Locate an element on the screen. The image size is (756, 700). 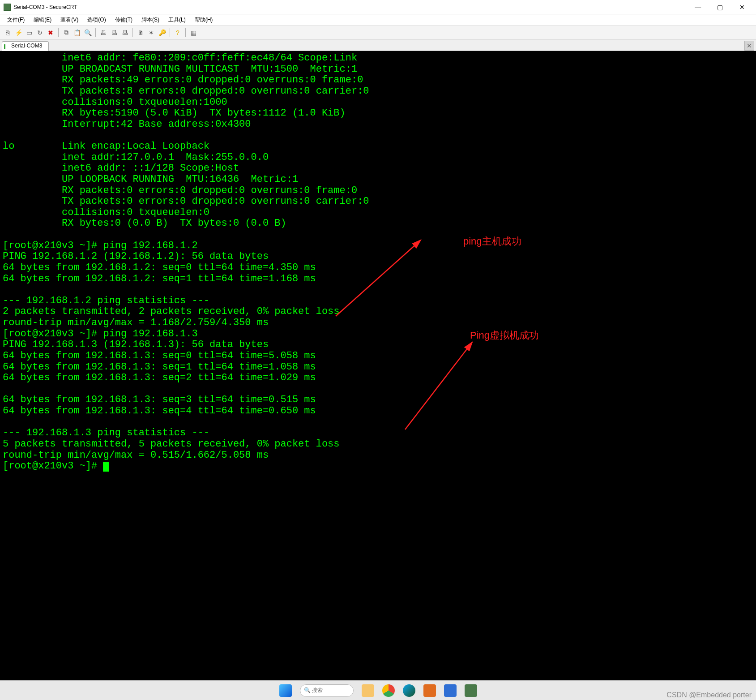
app-icon is located at coordinates (7, 7).